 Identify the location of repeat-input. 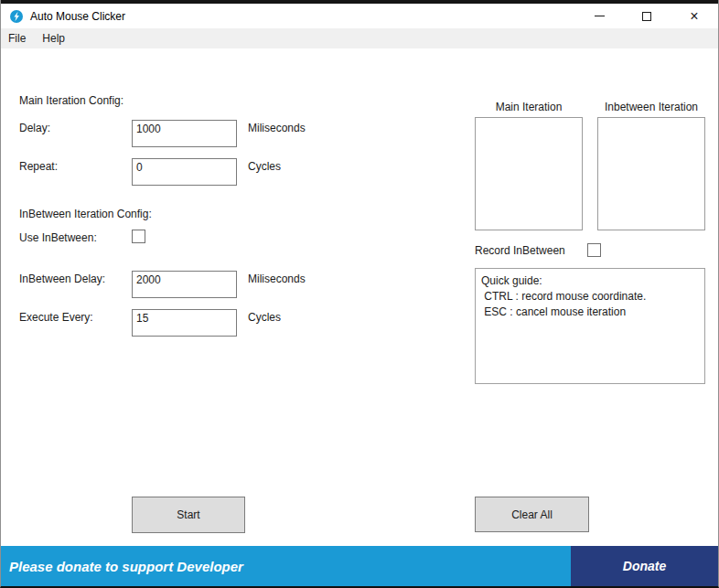
(185, 172).